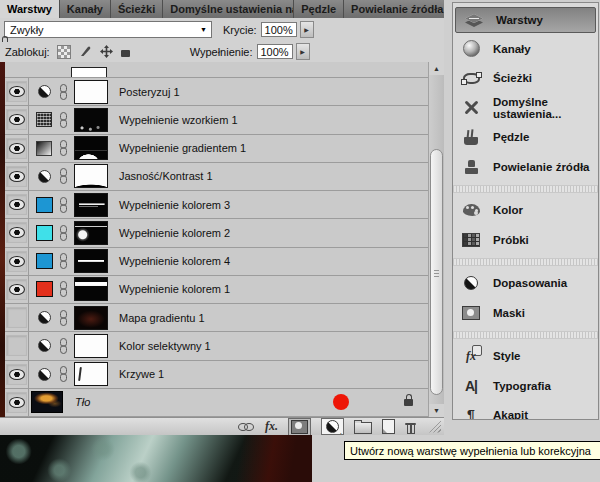 This screenshot has height=482, width=600. What do you see at coordinates (228, 9) in the screenshot?
I see `tab-domyślne-ustawienia-narzęd: Domyślne ustawienia narzęd` at bounding box center [228, 9].